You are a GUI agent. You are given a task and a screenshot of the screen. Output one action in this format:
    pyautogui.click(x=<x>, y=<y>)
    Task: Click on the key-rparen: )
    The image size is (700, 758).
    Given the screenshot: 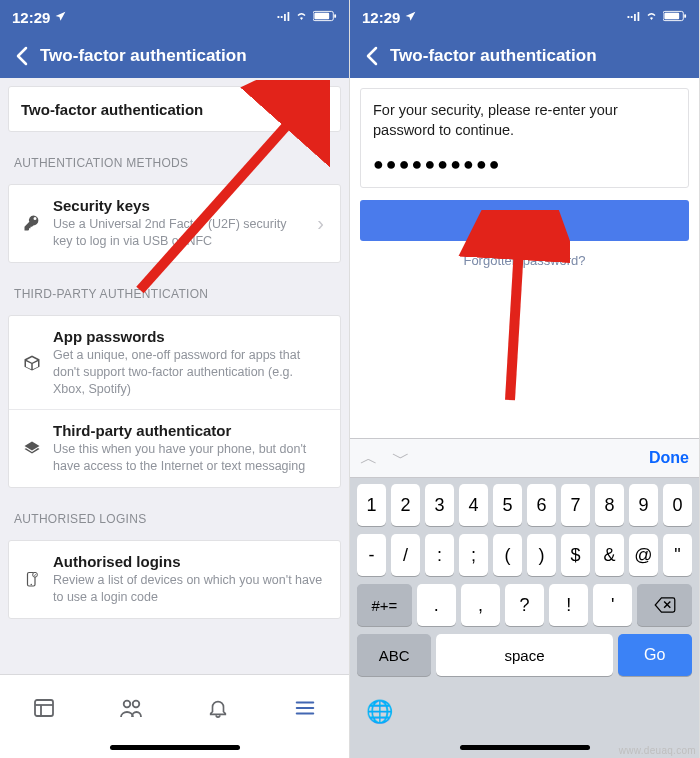 What is the action you would take?
    pyautogui.click(x=542, y=555)
    